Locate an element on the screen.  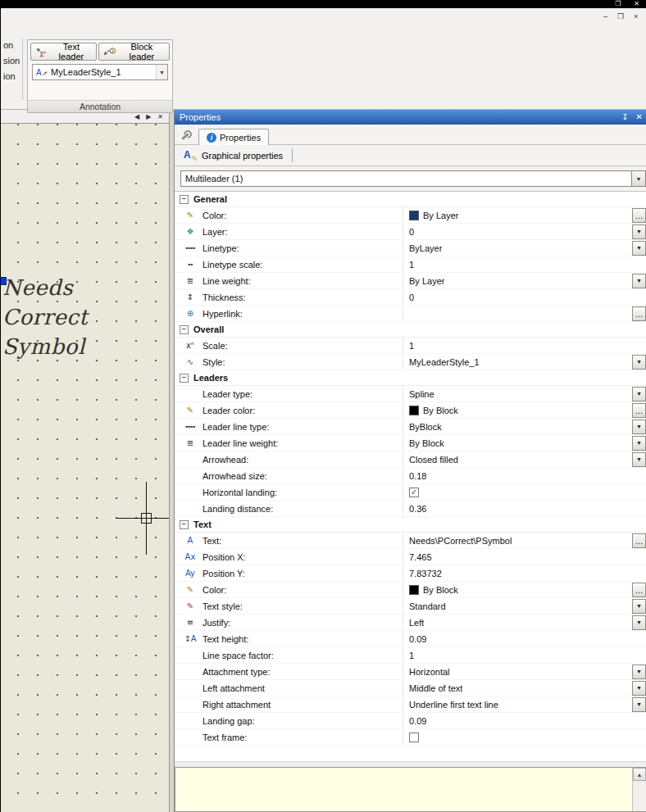
doc-minimize-icon: – is located at coordinates (605, 16).